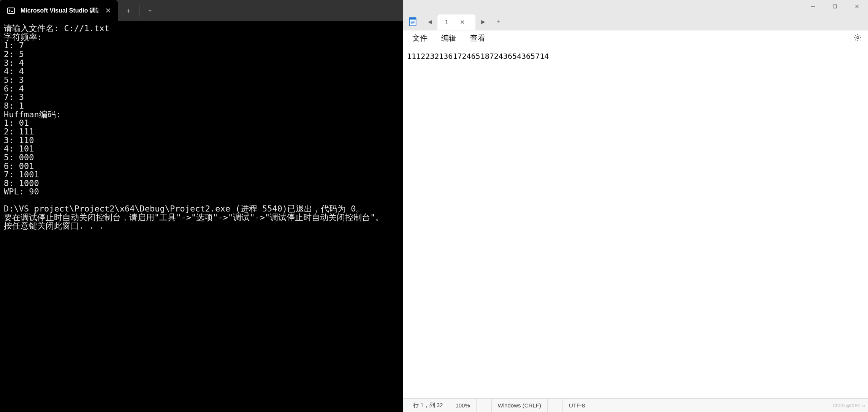 This screenshot has width=868, height=412. What do you see at coordinates (813, 6) in the screenshot?
I see `minimize-button` at bounding box center [813, 6].